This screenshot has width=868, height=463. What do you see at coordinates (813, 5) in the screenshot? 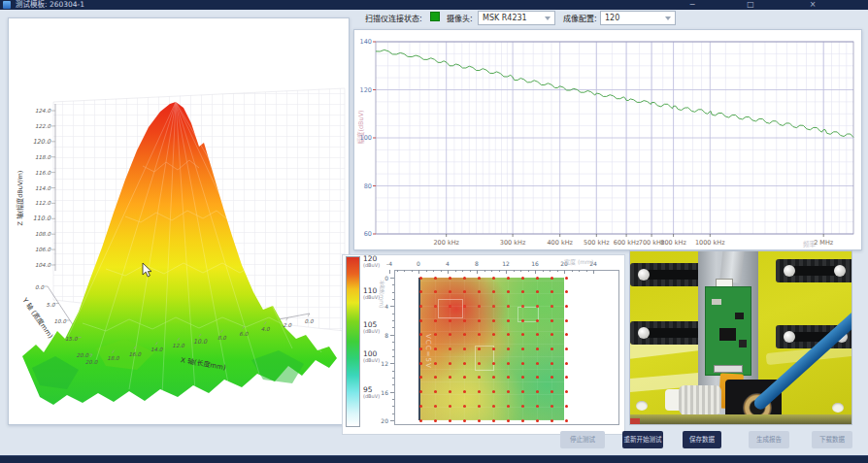
I see `close-button: ×` at bounding box center [813, 5].